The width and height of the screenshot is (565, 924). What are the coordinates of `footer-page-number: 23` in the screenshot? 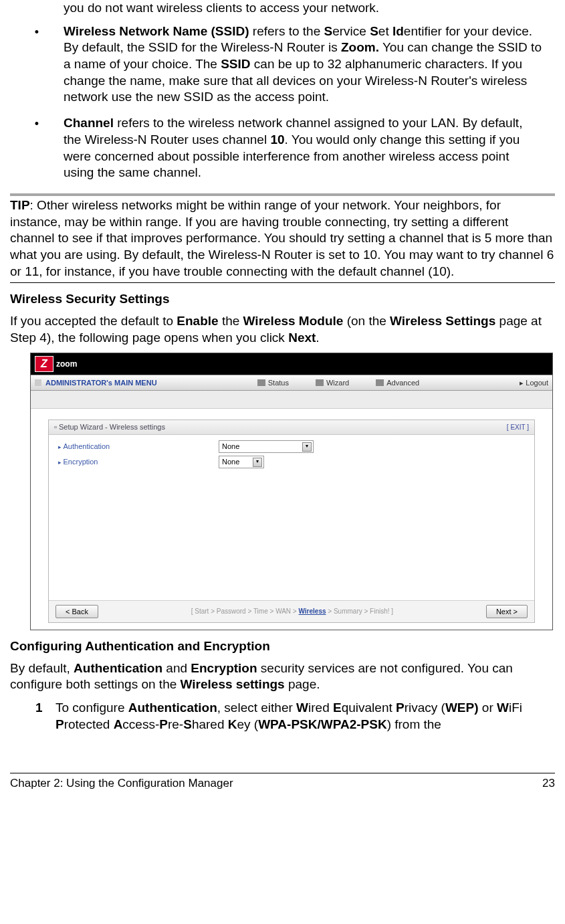 It's located at (548, 783).